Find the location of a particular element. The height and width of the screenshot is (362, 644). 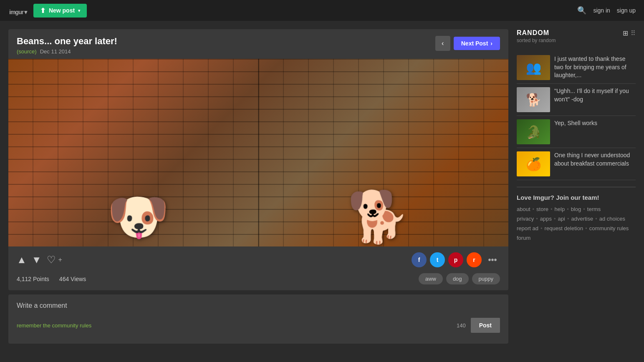

footer-link-help: help is located at coordinates (560, 209).